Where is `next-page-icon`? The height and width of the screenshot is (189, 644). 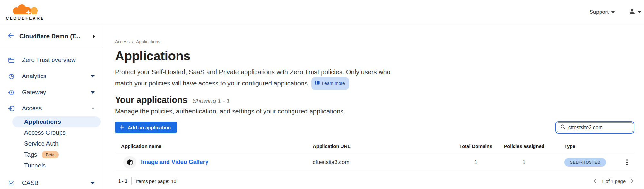
next-page-icon is located at coordinates (632, 181).